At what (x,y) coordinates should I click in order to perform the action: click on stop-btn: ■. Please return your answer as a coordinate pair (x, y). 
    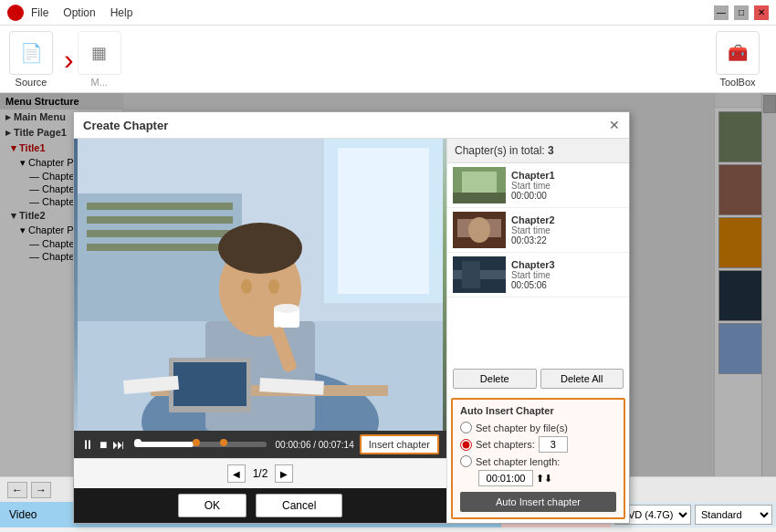
    Looking at the image, I should click on (103, 444).